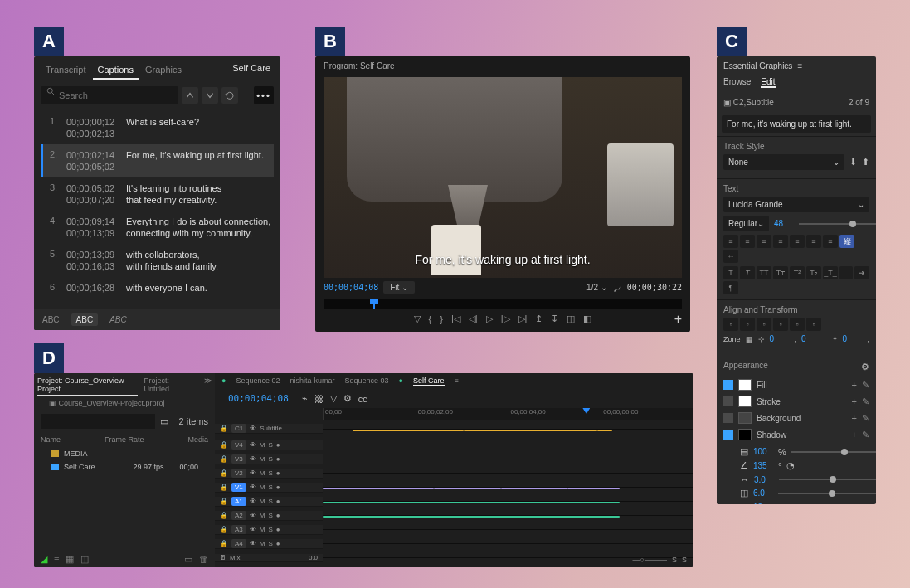  What do you see at coordinates (269, 488) in the screenshot?
I see `track-header: 🔒V1👁MS●` at bounding box center [269, 488].